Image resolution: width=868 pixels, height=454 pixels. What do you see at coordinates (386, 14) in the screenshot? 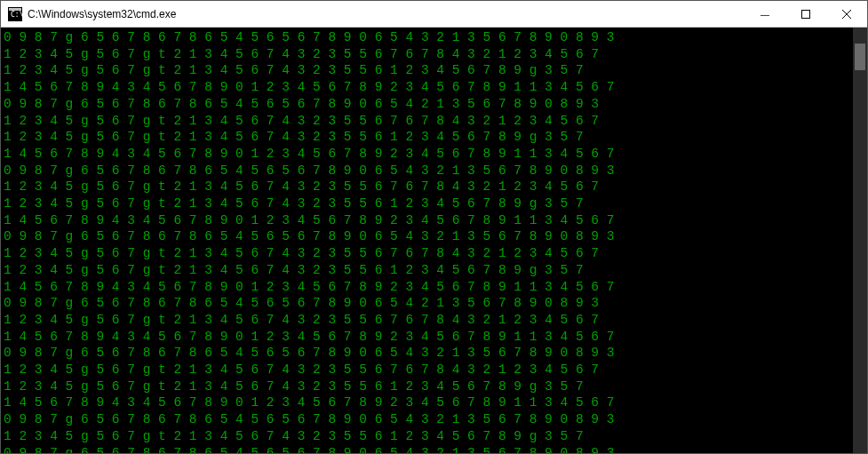
I see `window-title: C:\Windows\system32\cmd.exe` at bounding box center [386, 14].